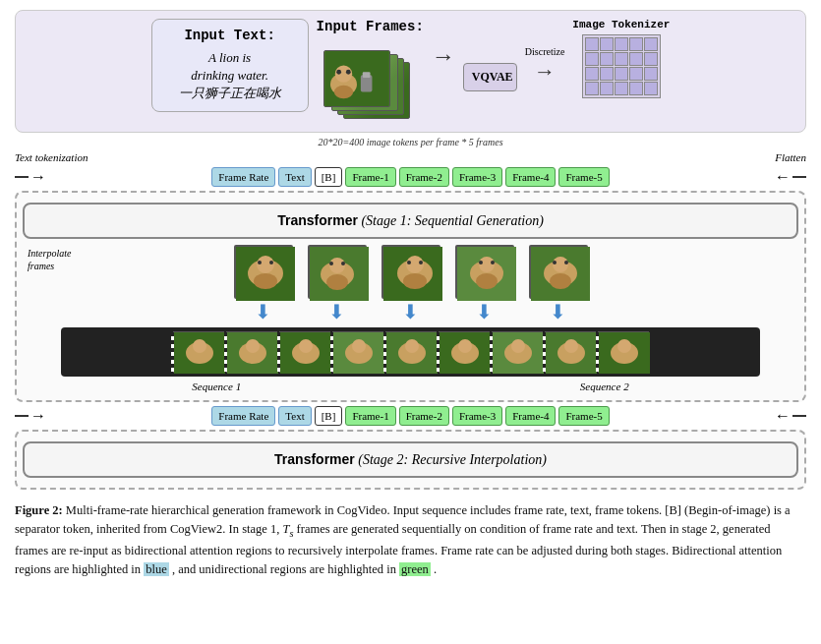 The image size is (821, 644). What do you see at coordinates (411, 220) in the screenshot?
I see `transformer-box-1: Transformer (Stage 1: Sequential Generat…` at bounding box center [411, 220].